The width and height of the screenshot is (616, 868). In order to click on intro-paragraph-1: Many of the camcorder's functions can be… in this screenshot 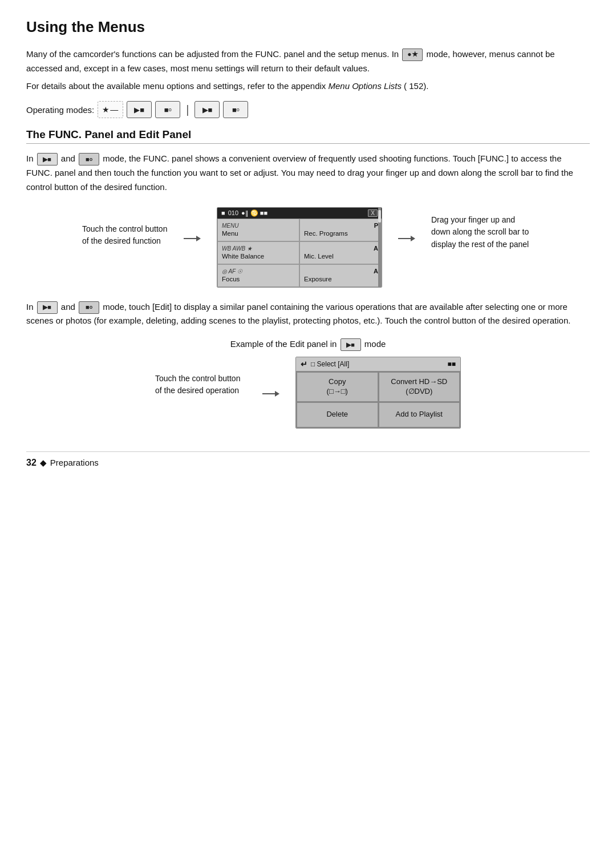, I will do `click(308, 62)`.